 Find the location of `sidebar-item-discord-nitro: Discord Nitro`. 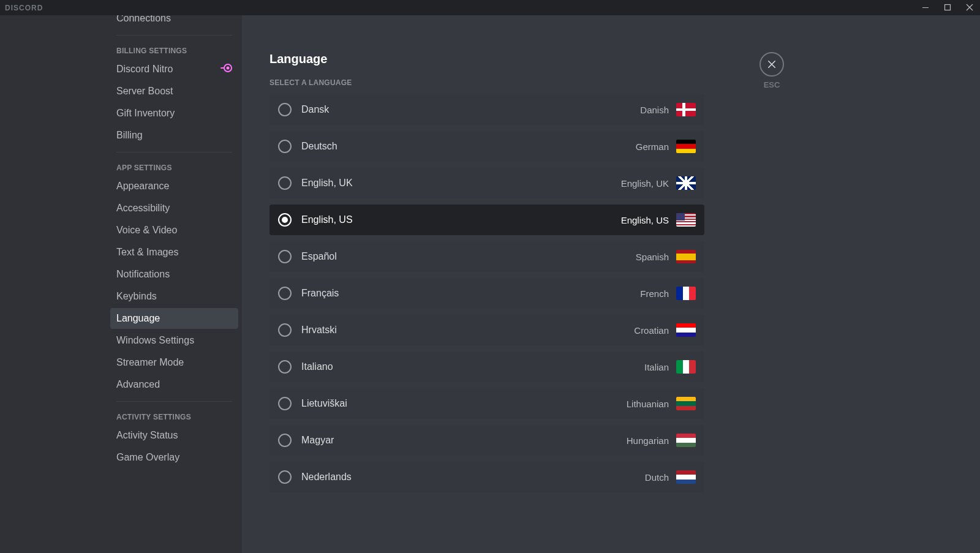

sidebar-item-discord-nitro: Discord Nitro is located at coordinates (174, 69).